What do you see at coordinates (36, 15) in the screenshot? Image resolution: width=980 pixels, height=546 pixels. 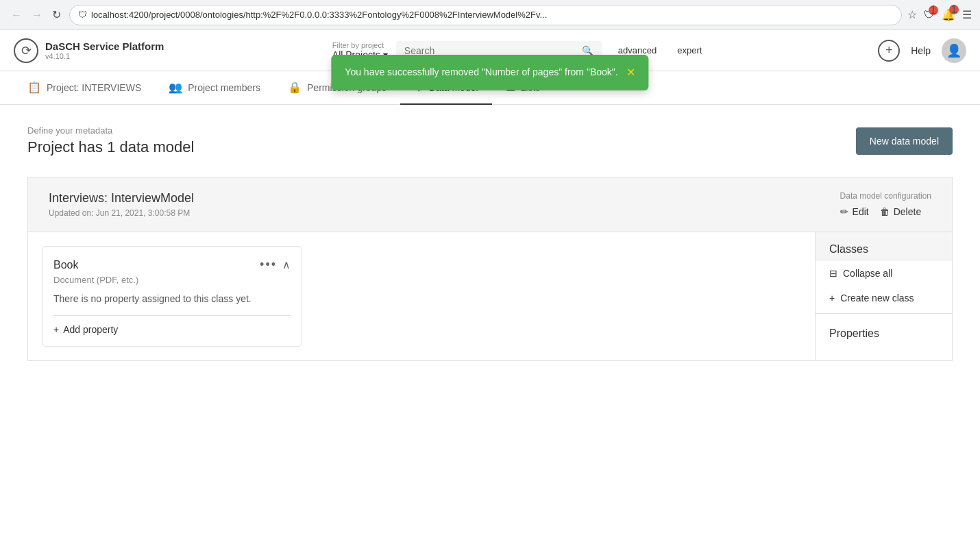 I see `browser-nav: ← → ↻` at bounding box center [36, 15].